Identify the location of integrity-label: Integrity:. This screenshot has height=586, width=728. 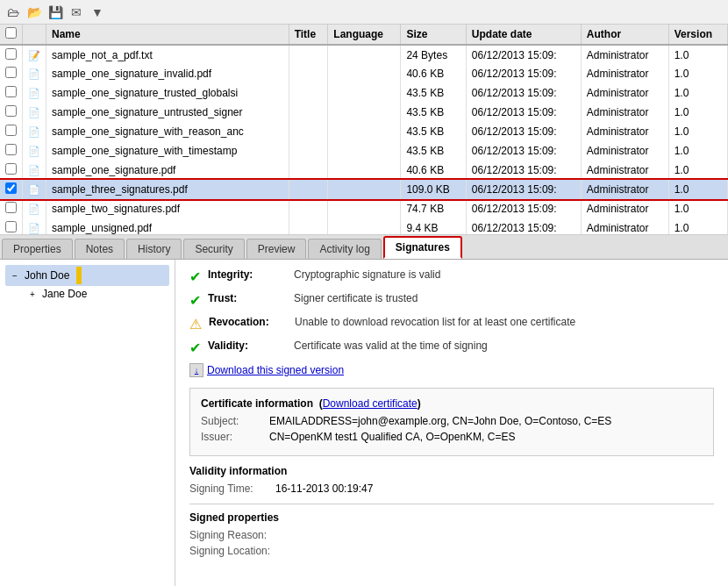
(247, 275).